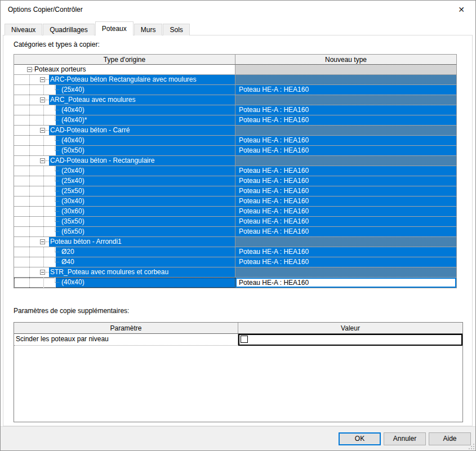  What do you see at coordinates (125, 252) in the screenshot?
I see `tree-row-origin-cell: Ø20` at bounding box center [125, 252].